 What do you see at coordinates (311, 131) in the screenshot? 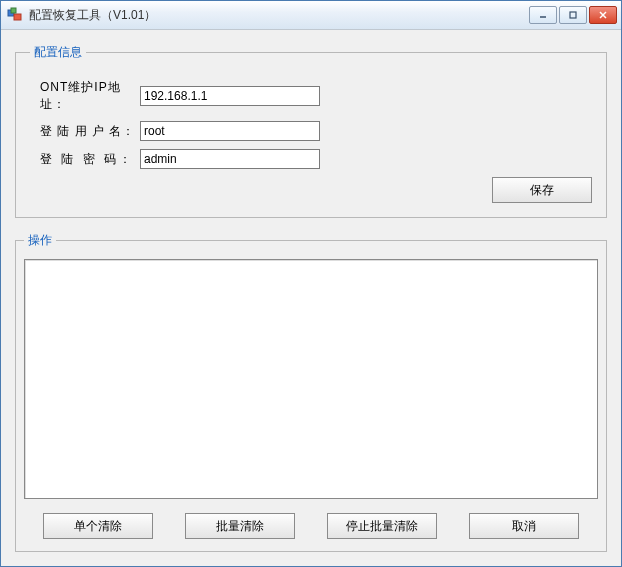
I see `user-row: 登 陆 用 户 名：` at bounding box center [311, 131].